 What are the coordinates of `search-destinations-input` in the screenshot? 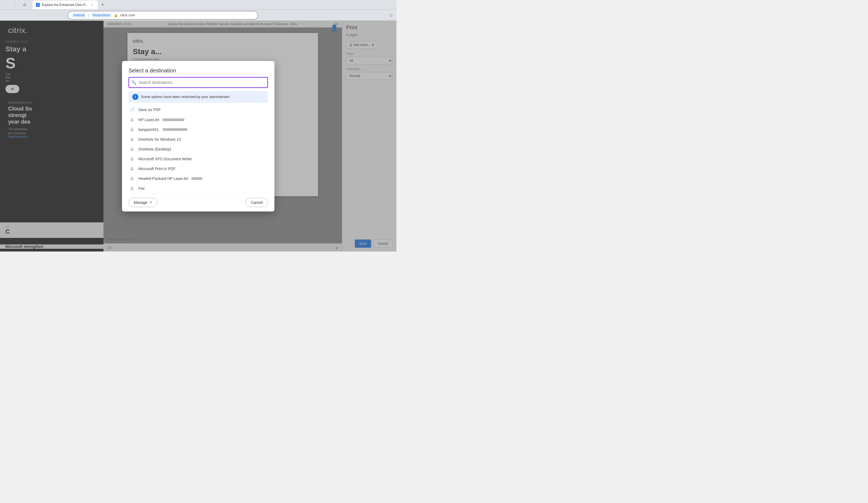 It's located at (198, 83).